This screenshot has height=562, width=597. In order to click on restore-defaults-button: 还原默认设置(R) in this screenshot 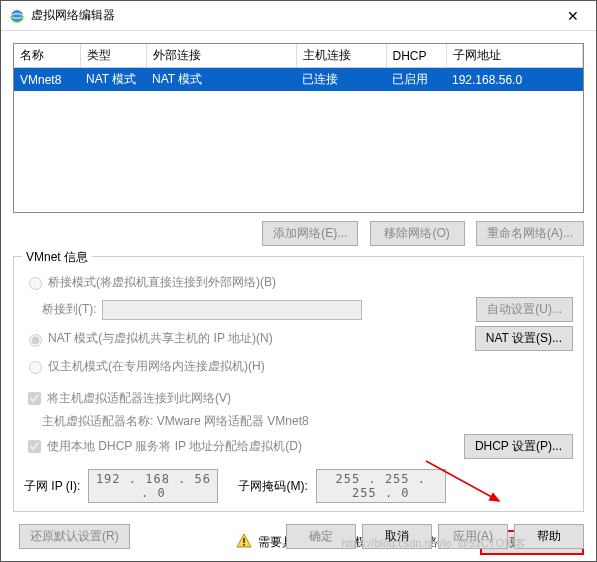, I will do `click(74, 536)`.